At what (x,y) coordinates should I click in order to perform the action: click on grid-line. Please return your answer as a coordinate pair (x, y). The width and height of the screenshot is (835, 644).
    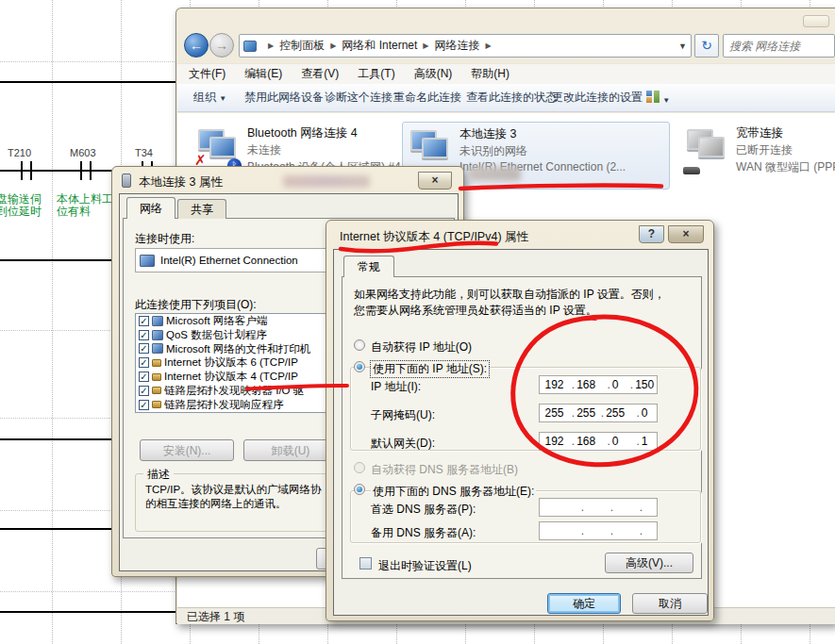
    Looking at the image, I should click on (53, 322).